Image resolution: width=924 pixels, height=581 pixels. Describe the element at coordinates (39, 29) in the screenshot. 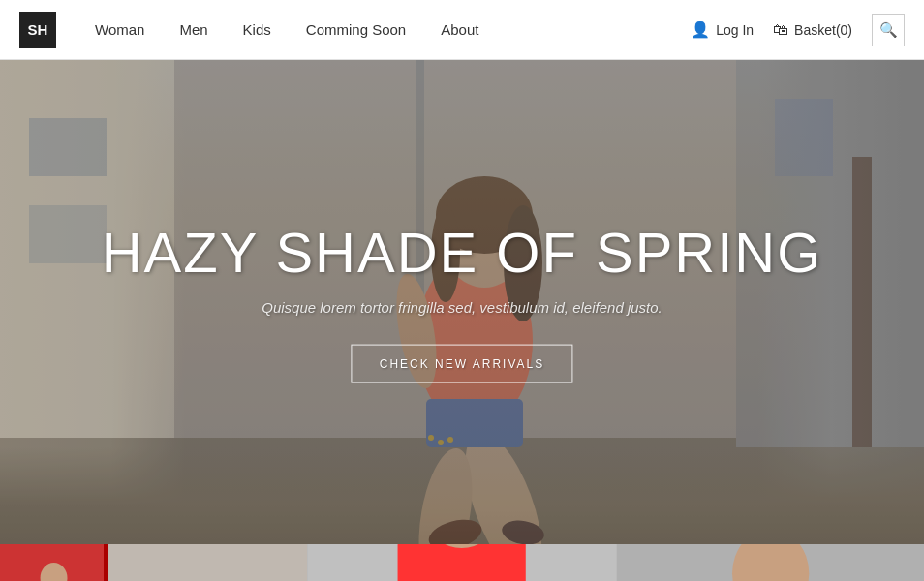

I see `logo-text: SH` at that location.